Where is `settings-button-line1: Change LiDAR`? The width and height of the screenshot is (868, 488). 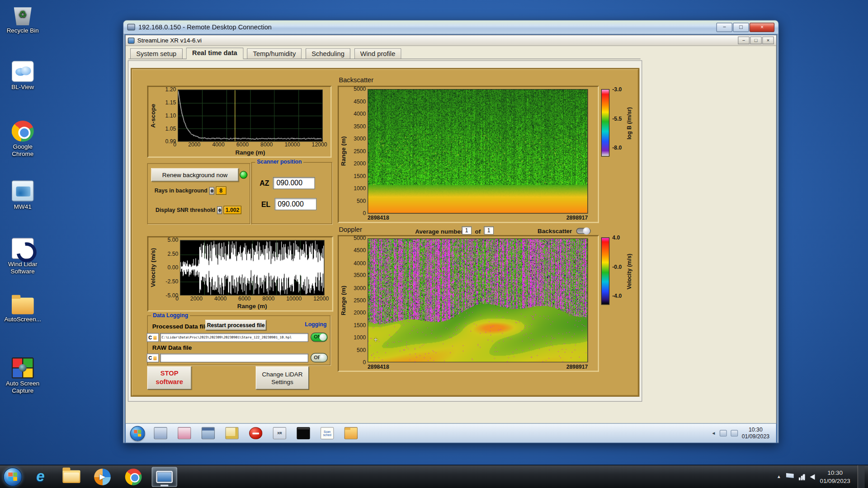
settings-button-line1: Change LiDAR is located at coordinates (283, 374).